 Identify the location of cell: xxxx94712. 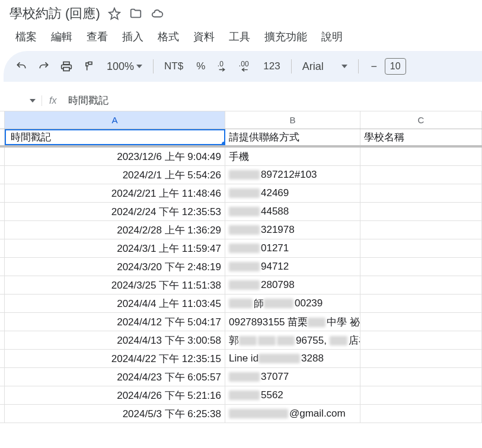
(293, 267).